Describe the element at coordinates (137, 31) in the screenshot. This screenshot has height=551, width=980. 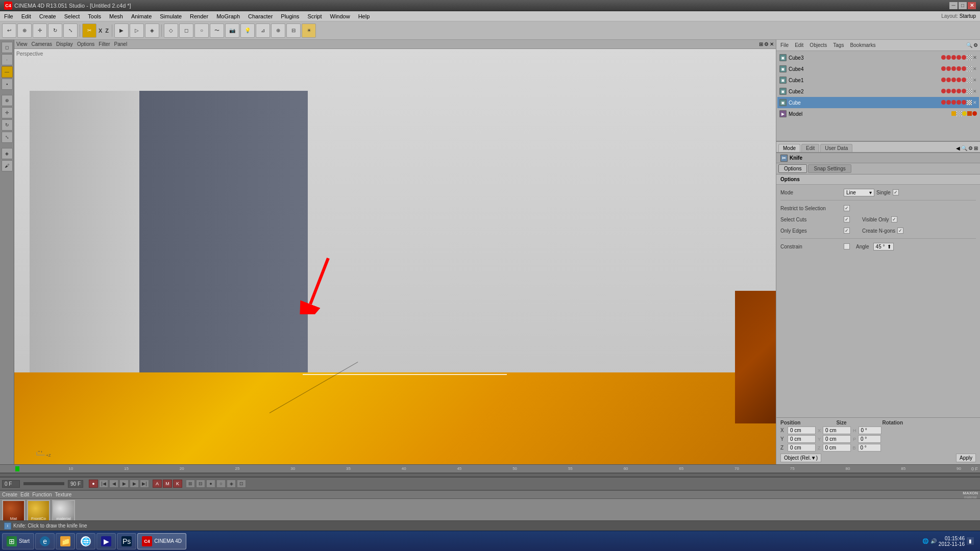
I see `render-view: ▷` at that location.